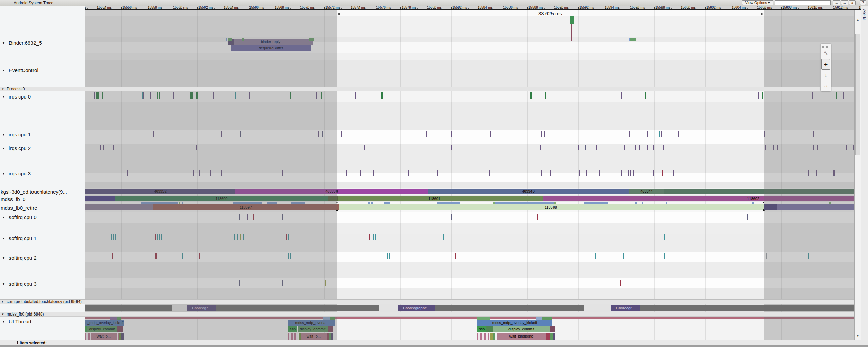 The image size is (868, 347). Describe the element at coordinates (521, 336) in the screenshot. I see `trace-slice: wait_pingpong` at that location.